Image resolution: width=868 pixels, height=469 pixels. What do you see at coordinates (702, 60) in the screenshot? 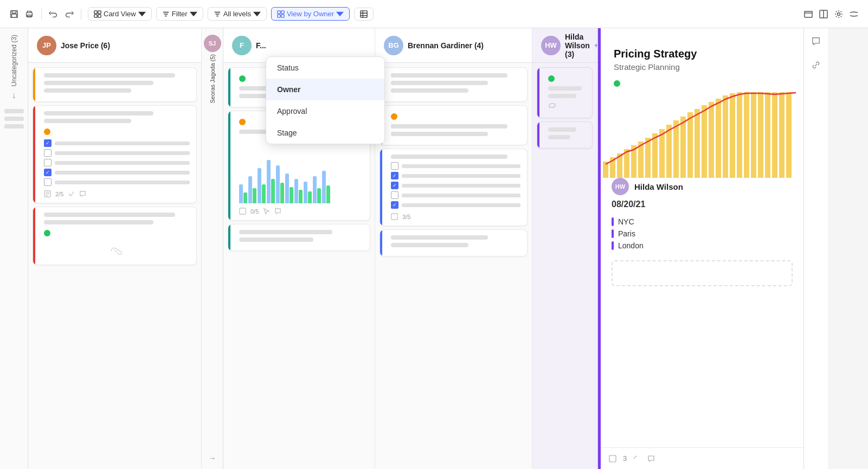
I see `detail-header: Pricing Strategy Strategic Planning` at bounding box center [702, 60].